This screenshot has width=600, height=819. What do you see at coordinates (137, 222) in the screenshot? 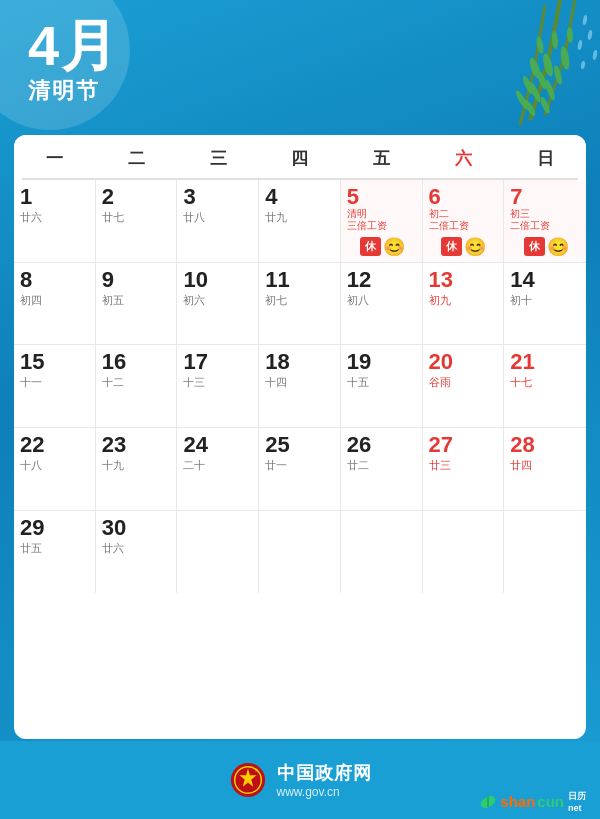
I see `cell-apr2: 2 廿七` at bounding box center [137, 222].